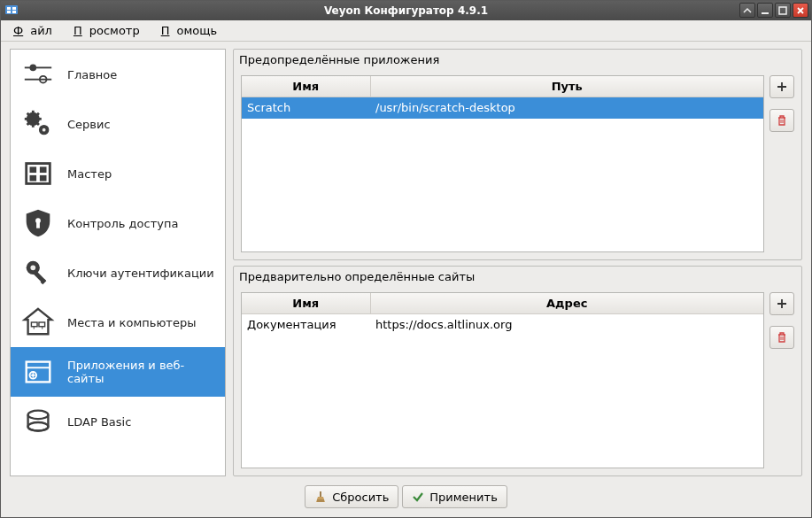  What do you see at coordinates (38, 174) in the screenshot?
I see `grid-icon` at bounding box center [38, 174].